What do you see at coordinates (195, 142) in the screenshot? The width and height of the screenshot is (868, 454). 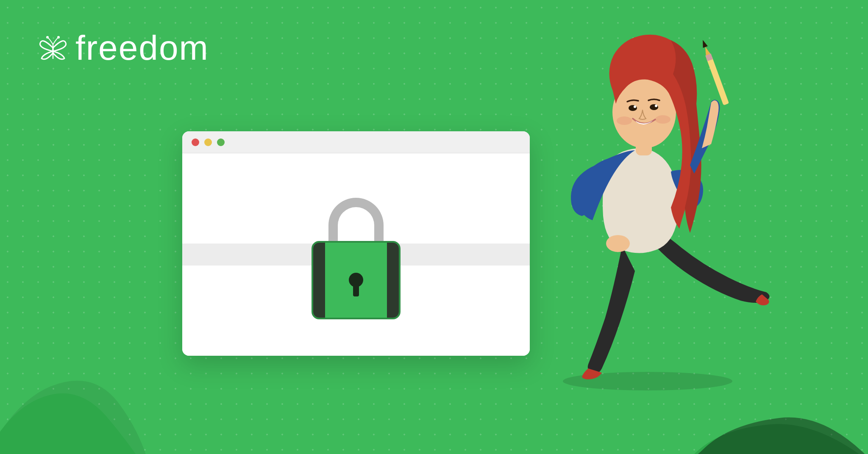 I see `browser-close-dot` at bounding box center [195, 142].